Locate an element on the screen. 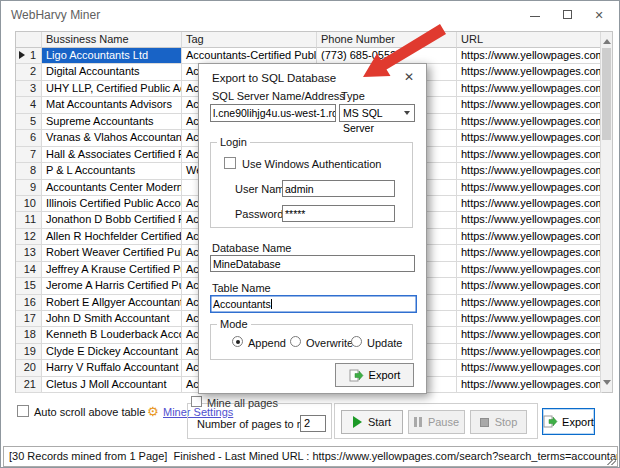  row-number: 11 is located at coordinates (29, 220).